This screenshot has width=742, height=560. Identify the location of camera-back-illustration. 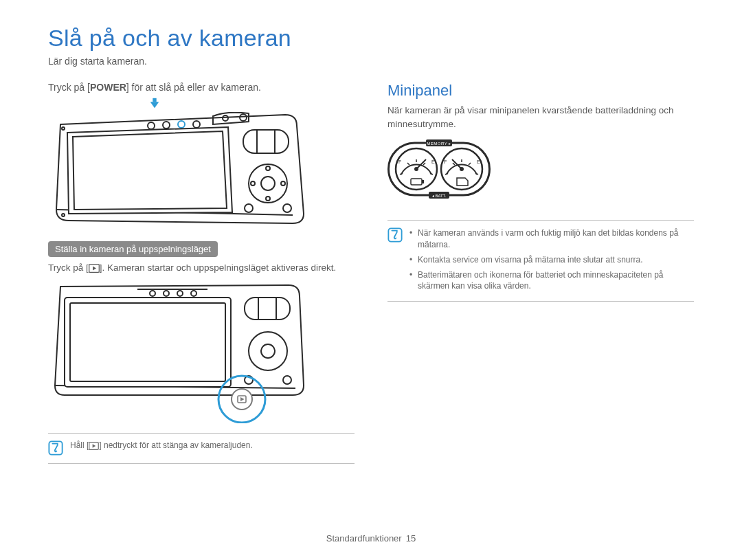
(201, 170).